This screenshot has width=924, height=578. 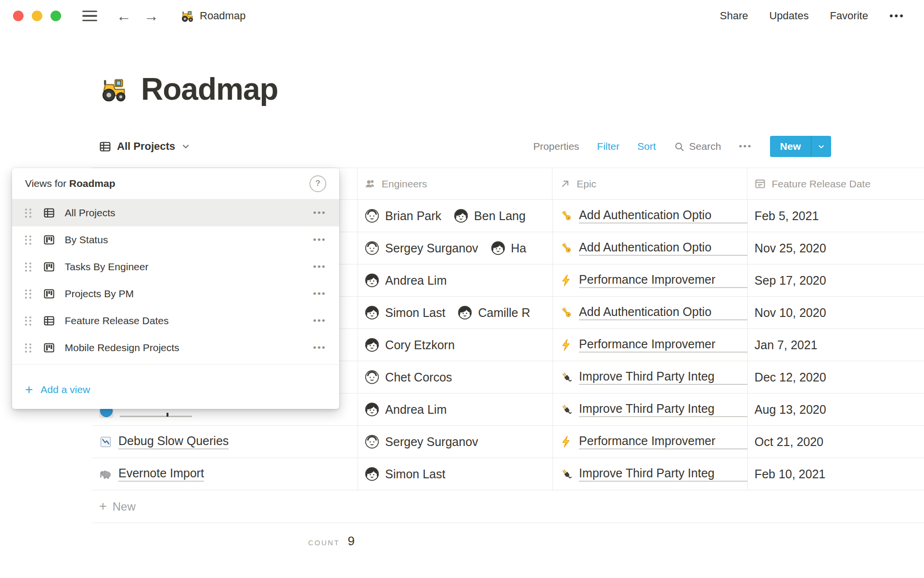 I want to click on close-window-button, so click(x=18, y=16).